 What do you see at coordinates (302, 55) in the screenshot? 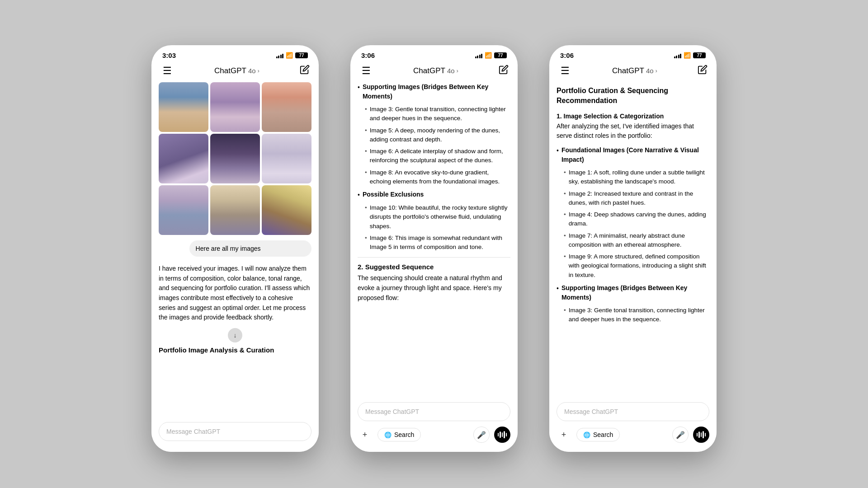
I see `battery-icon-1: 77` at bounding box center [302, 55].